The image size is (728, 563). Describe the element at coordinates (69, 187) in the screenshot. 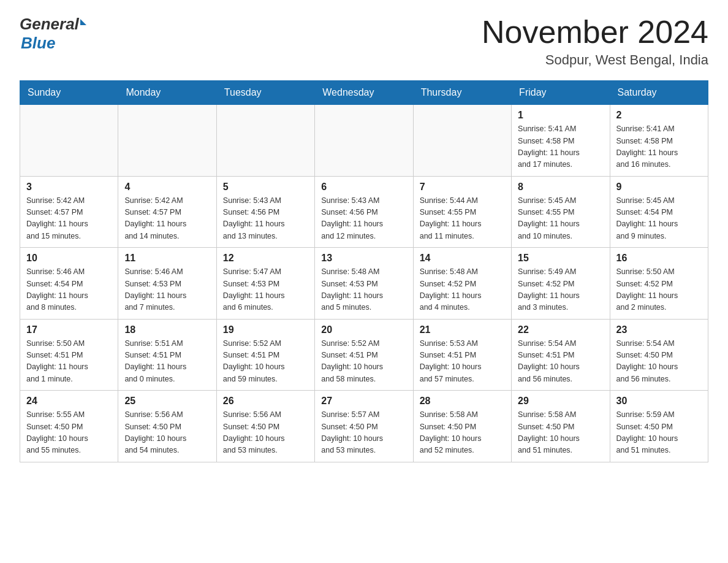

I see `day-number: 3` at that location.